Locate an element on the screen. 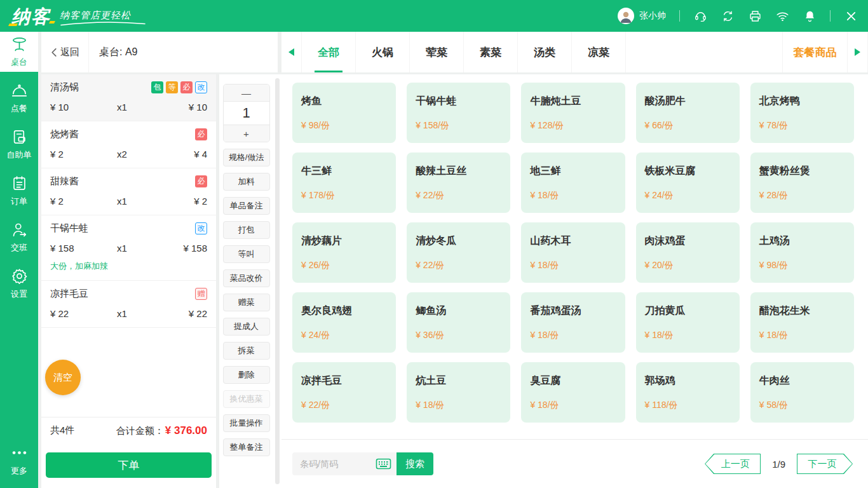 The width and height of the screenshot is (868, 488). menu-item-card: 清炒藕片 ¥ 26/份 is located at coordinates (344, 253).